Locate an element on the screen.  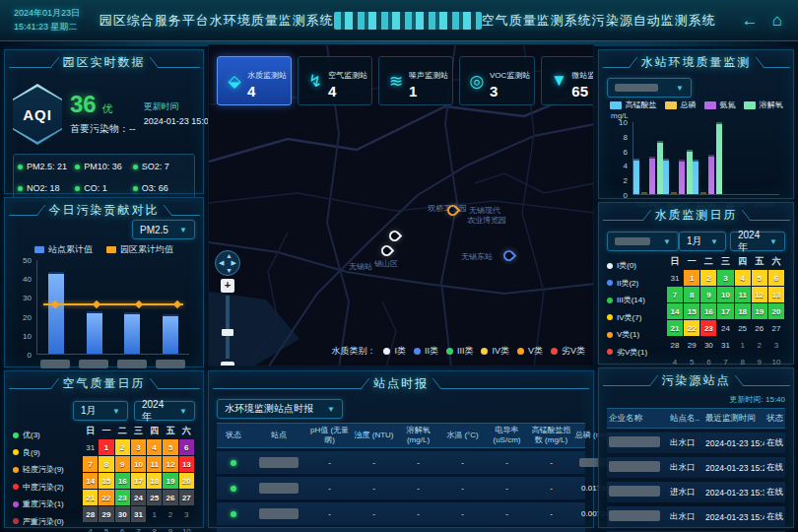
zoom-out-button: − is located at coordinates (228, 365).